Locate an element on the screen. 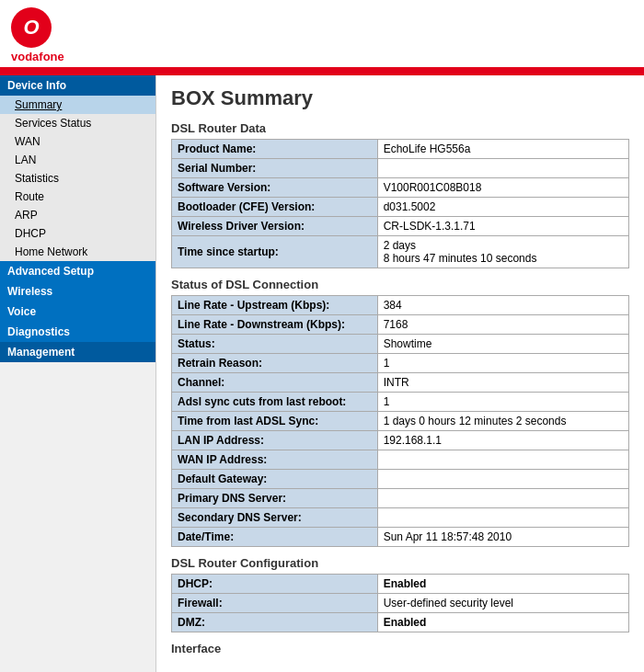 Image resolution: width=644 pixels, height=672 pixels. logo-letter: O is located at coordinates (31, 28).